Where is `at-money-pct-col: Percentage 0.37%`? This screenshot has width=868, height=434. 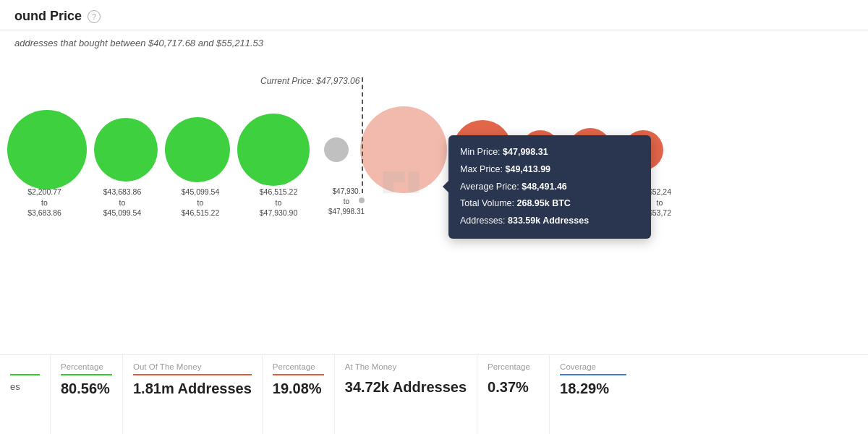
at-money-pct-col: Percentage 0.37% is located at coordinates (514, 395).